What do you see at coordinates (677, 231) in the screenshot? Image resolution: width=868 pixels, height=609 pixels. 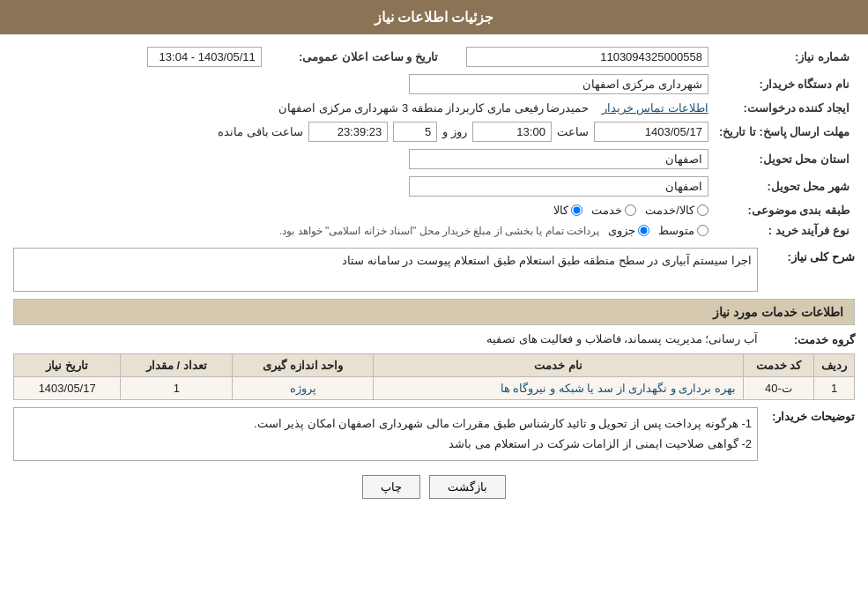 I see `process-motavaset-label: متوسط` at bounding box center [677, 231].